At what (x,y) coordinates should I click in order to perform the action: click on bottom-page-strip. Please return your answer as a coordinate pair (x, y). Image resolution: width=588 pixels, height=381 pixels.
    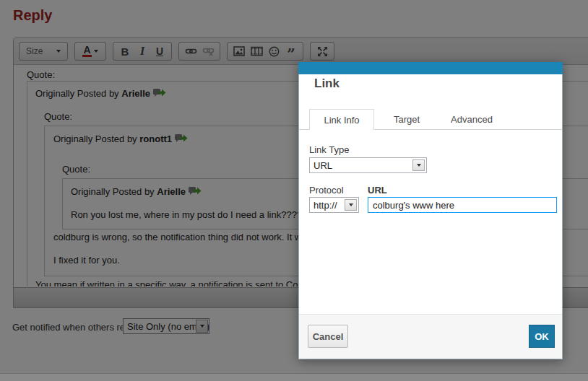
    Looking at the image, I should click on (294, 377).